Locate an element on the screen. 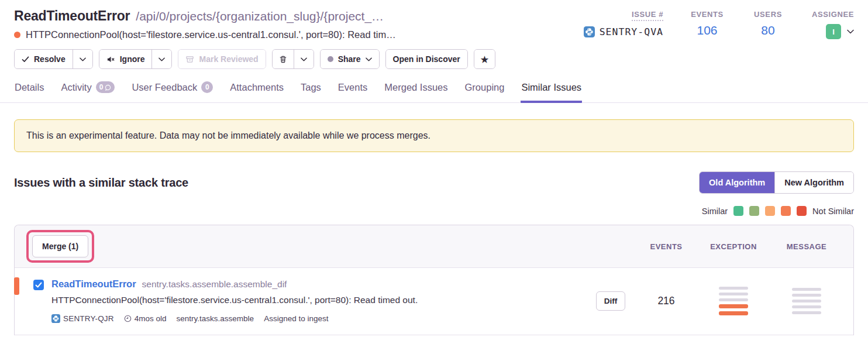 The image size is (868, 361). issue-short-id: SENTRY-QVA is located at coordinates (632, 32).